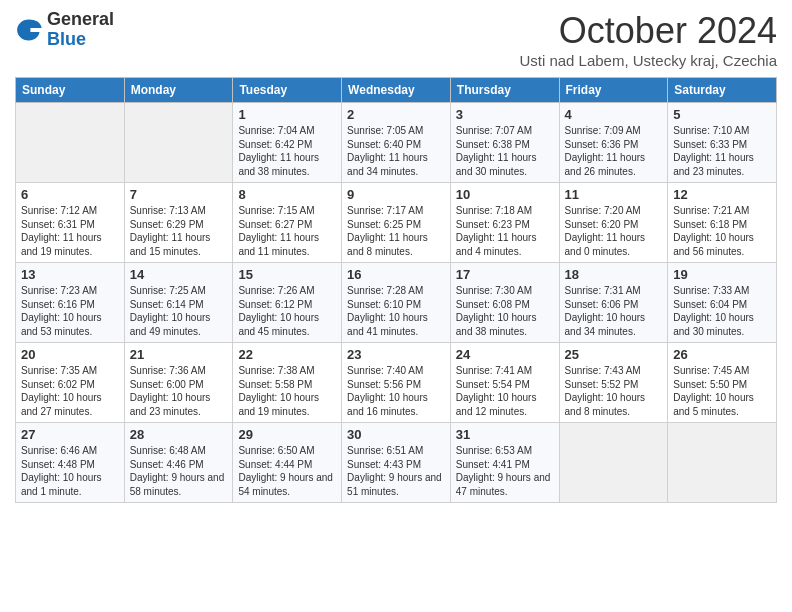  Describe the element at coordinates (722, 151) in the screenshot. I see `day-info: Sunrise: 7:10 AM Sunset: 6:33 PM Dayligh…` at that location.